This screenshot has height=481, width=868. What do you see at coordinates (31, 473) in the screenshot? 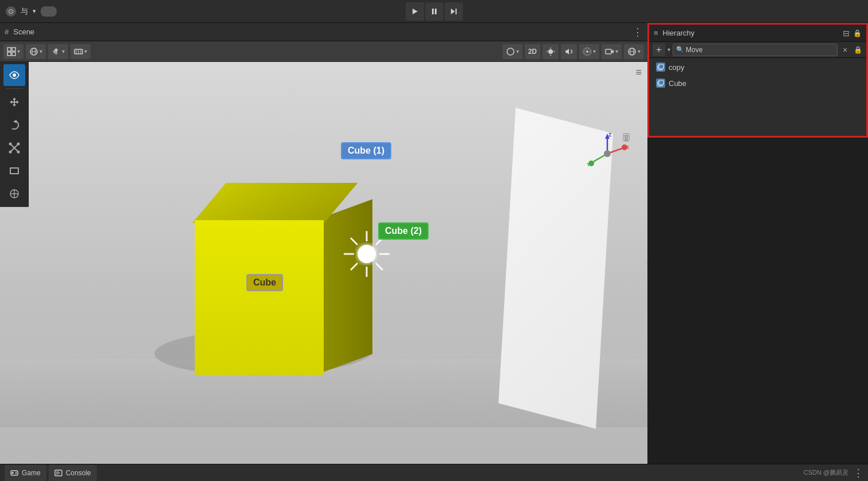
I see `game-tab-label: Game` at bounding box center [31, 473].